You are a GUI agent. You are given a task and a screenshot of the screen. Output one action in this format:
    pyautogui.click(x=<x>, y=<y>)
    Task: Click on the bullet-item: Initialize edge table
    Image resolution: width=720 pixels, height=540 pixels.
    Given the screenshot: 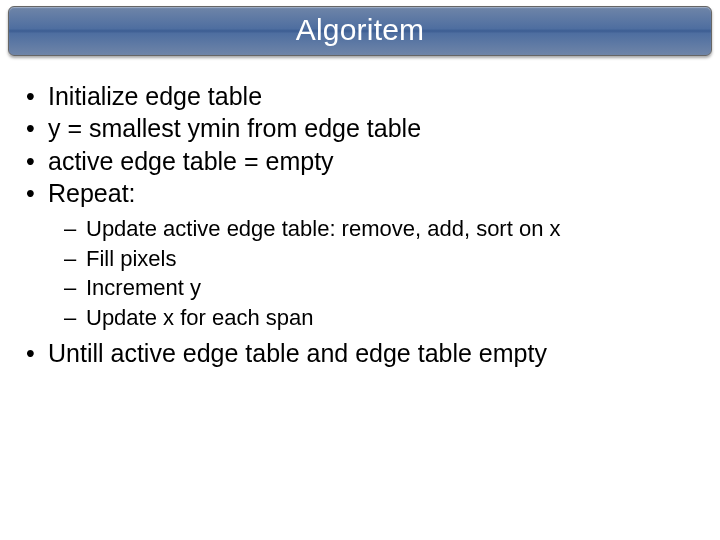 What is the action you would take?
    pyautogui.click(x=379, y=96)
    